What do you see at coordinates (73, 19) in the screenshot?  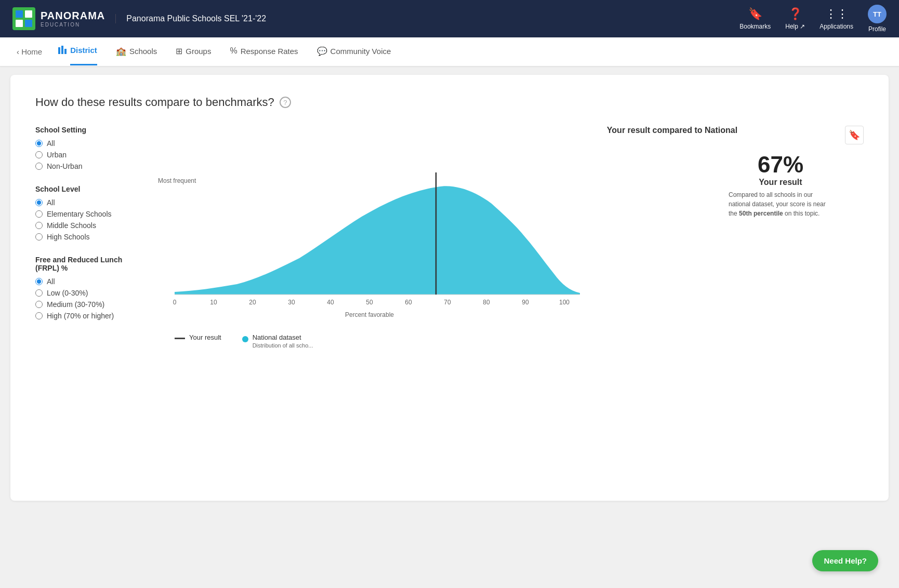 I see `logo-text: PANORAMA EDUCATION` at bounding box center [73, 19].